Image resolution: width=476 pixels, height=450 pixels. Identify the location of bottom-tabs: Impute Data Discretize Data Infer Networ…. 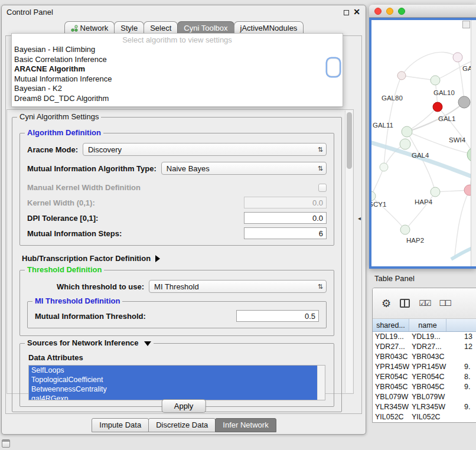
(184, 425).